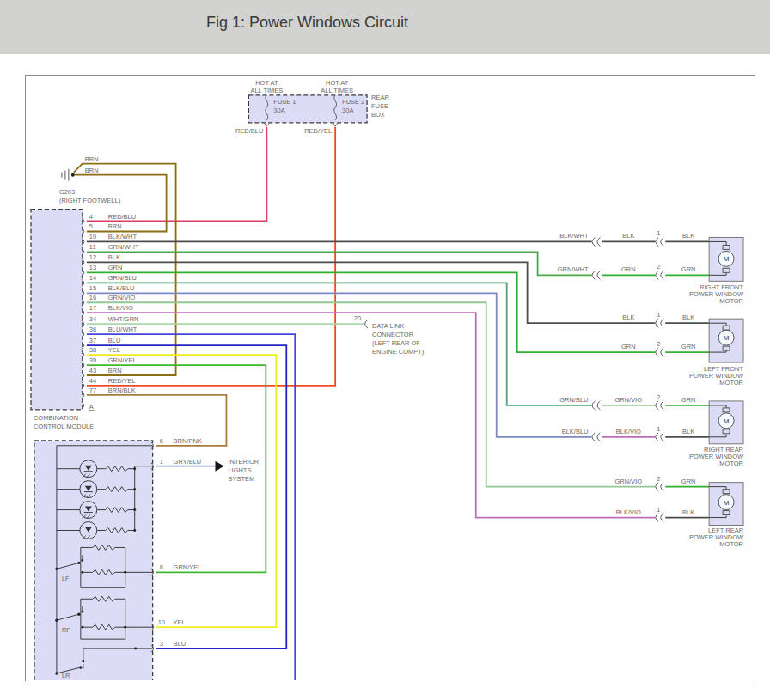 The image size is (770, 700). I want to click on rf-row1-outer: BLK/WHT, so click(574, 235).